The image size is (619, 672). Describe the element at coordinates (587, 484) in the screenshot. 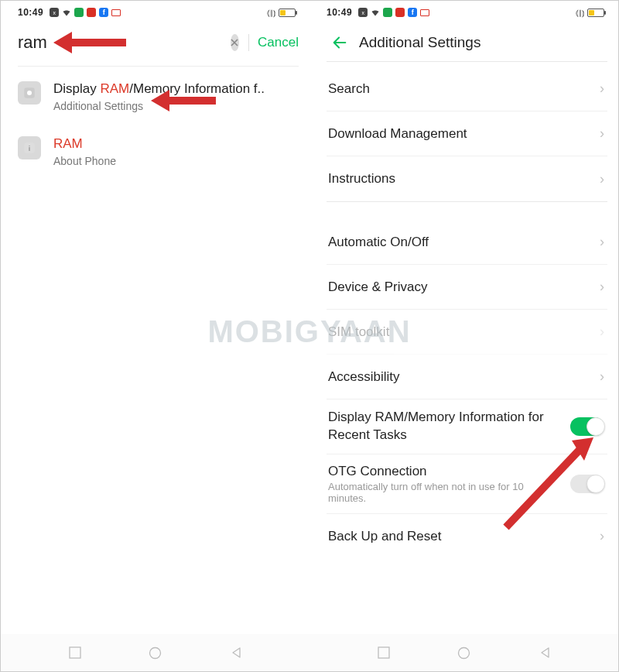

I see `otg-toggle` at that location.